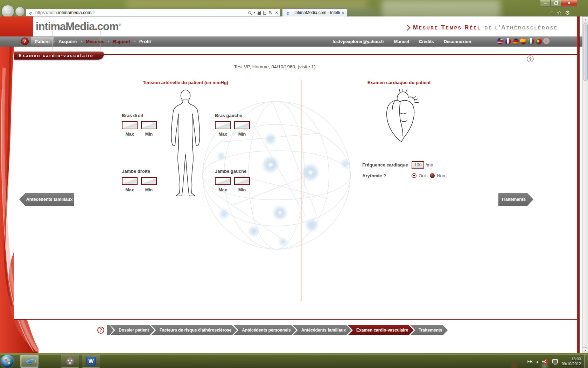 The height and width of the screenshot is (368, 588). I want to click on nav-item-mesures: Mesures, so click(95, 41).